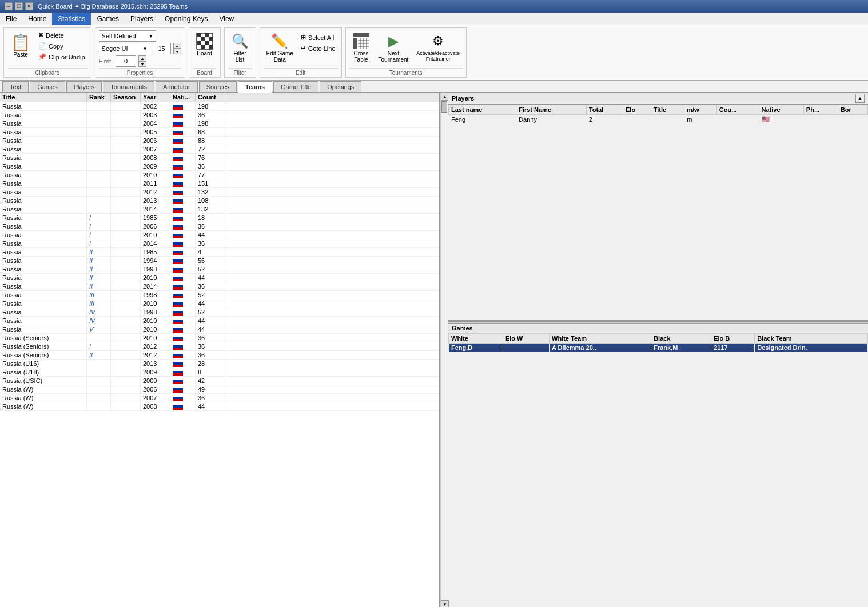 The image size is (868, 607). Describe the element at coordinates (341, 87) in the screenshot. I see `tab-openings: Openings` at that location.